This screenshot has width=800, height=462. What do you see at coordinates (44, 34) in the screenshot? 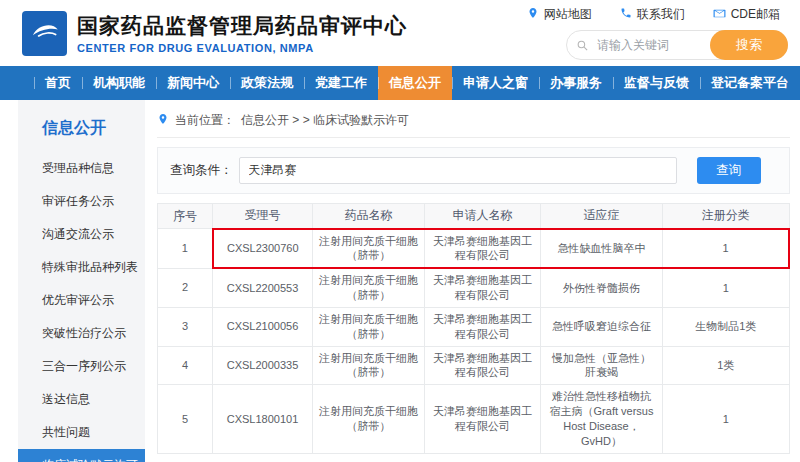
I see `cde-logo` at bounding box center [44, 34].